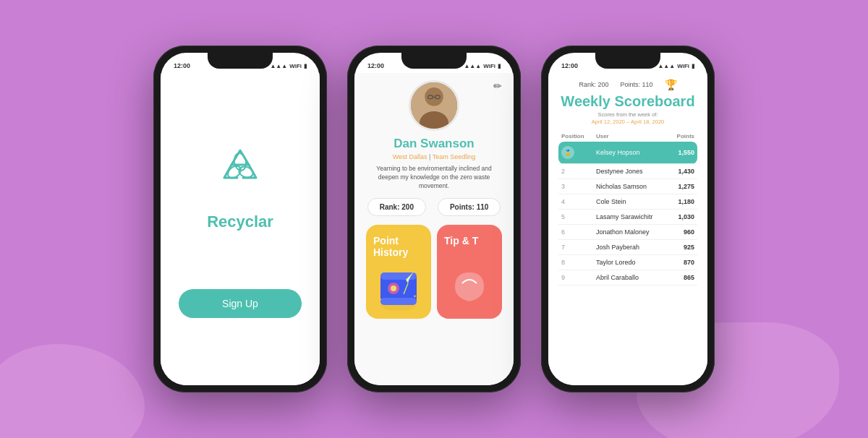 The image size is (868, 438). What do you see at coordinates (576, 278) in the screenshot?
I see `cell-position: 9` at bounding box center [576, 278].